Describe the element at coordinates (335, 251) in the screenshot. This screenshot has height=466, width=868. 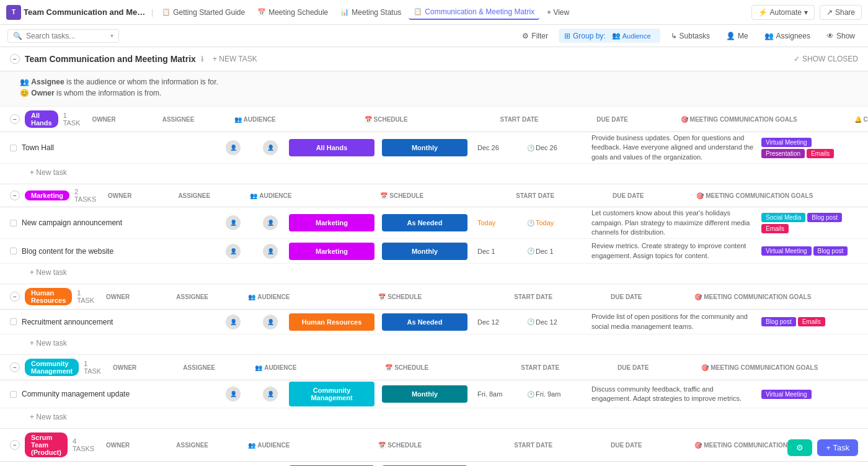
I see `audience-cell: Marketing` at that location.